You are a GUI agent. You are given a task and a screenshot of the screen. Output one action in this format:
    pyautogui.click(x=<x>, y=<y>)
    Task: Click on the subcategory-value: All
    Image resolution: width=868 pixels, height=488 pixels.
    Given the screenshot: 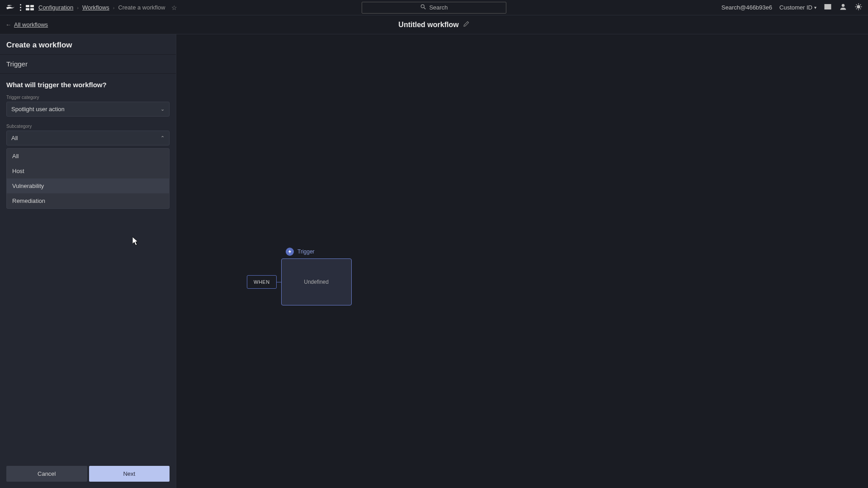 What is the action you would take?
    pyautogui.click(x=14, y=138)
    